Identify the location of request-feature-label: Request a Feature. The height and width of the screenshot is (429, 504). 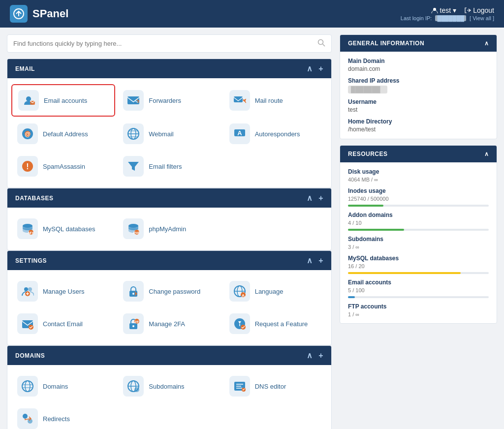
(282, 324).